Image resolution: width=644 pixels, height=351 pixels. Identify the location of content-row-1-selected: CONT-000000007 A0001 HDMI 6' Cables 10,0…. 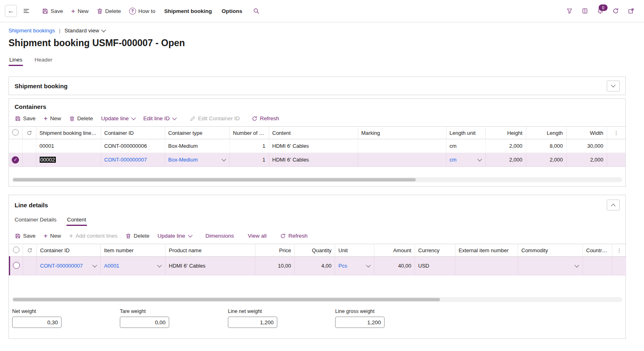
(318, 266).